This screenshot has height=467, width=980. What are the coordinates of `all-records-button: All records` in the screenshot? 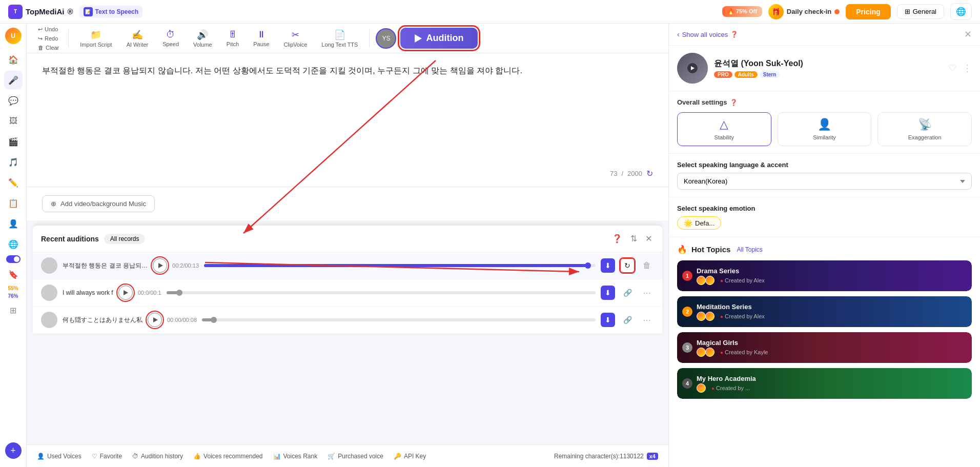 It's located at (125, 239).